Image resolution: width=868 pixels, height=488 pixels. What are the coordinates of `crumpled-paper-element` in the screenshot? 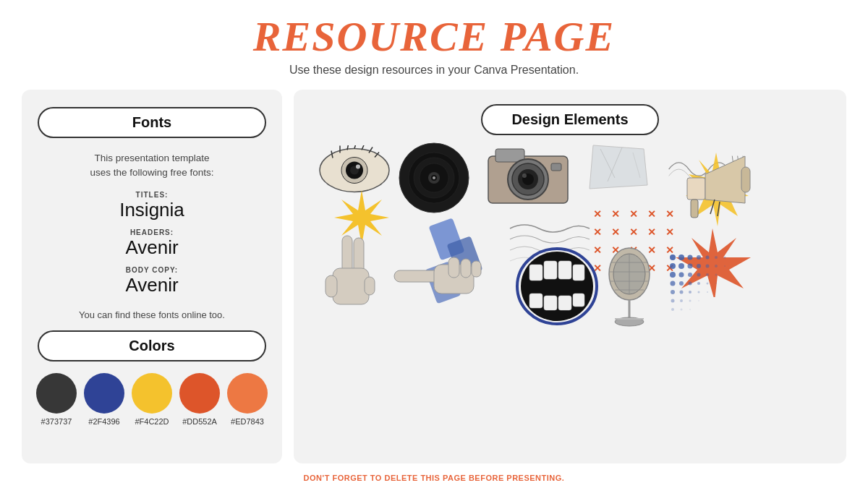 It's located at (618, 167).